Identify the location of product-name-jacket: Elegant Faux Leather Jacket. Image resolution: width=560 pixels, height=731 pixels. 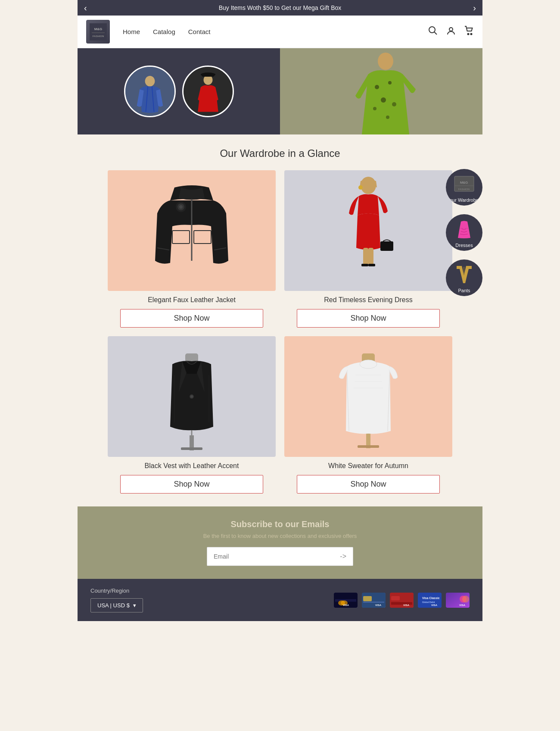
(192, 300).